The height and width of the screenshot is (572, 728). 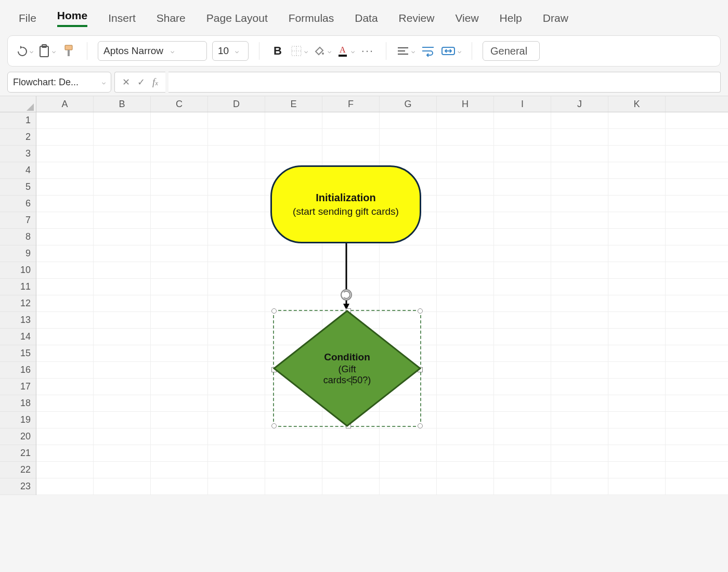 What do you see at coordinates (179, 104) in the screenshot?
I see `column-header: C` at bounding box center [179, 104].